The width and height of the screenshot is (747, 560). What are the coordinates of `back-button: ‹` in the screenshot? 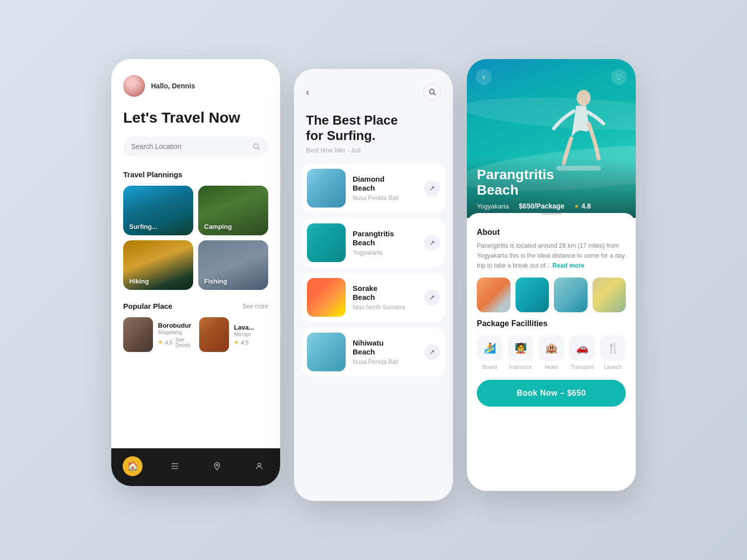 It's located at (308, 92).